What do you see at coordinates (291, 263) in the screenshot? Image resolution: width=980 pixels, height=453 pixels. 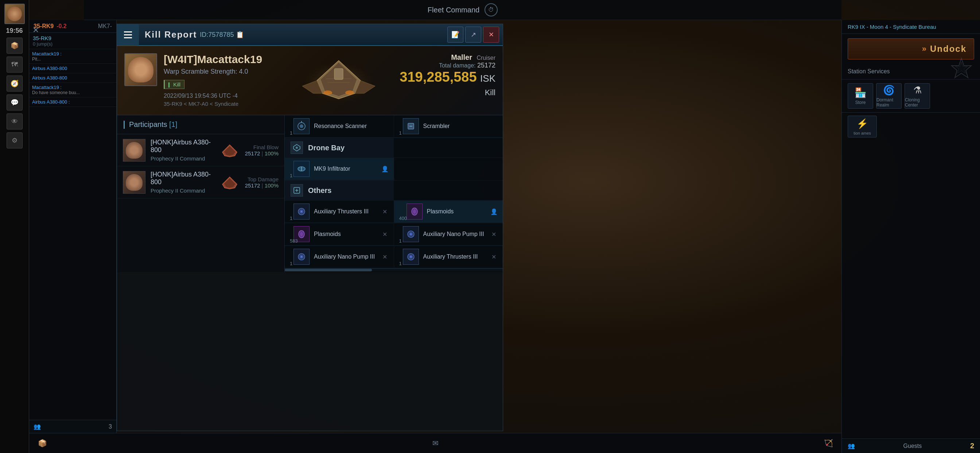 I see `aux-nano-qty: 1` at bounding box center [291, 263].